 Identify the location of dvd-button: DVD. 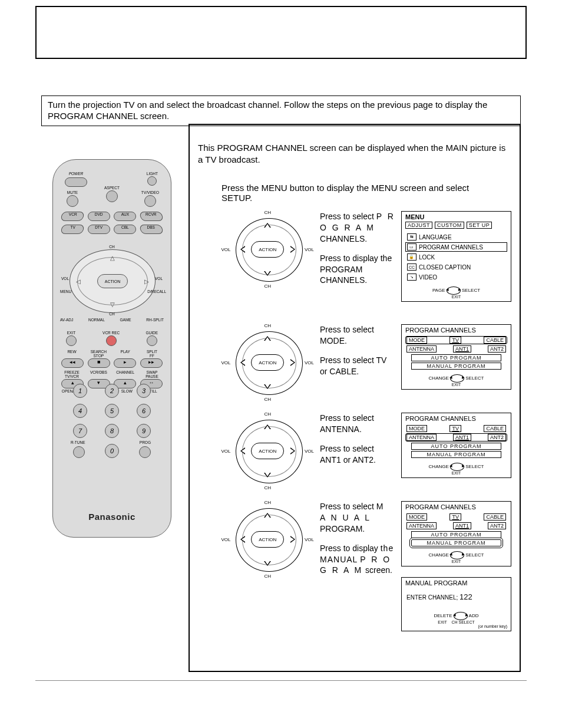
(99, 216).